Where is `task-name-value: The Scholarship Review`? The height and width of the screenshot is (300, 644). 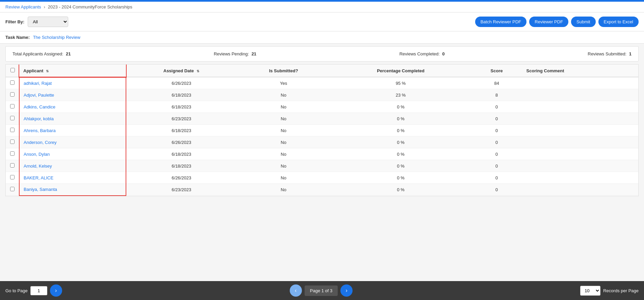
task-name-value: The Scholarship Review is located at coordinates (57, 37).